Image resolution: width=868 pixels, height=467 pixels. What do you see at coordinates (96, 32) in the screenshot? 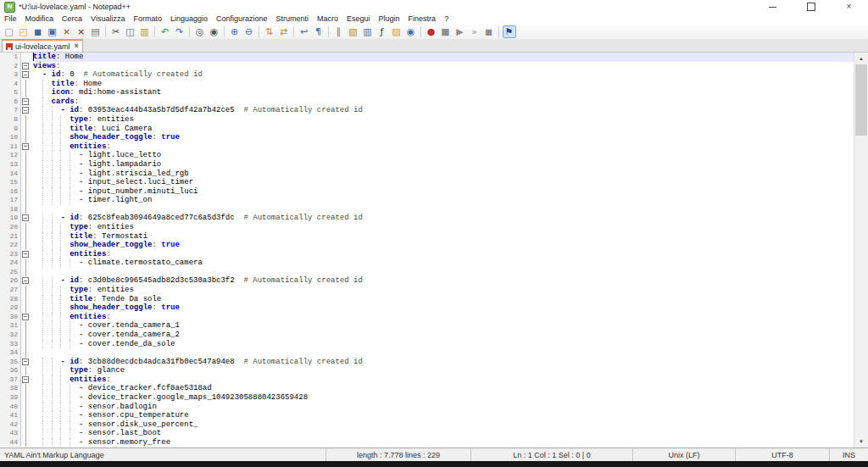
I see `print-button: ▤` at bounding box center [96, 32].